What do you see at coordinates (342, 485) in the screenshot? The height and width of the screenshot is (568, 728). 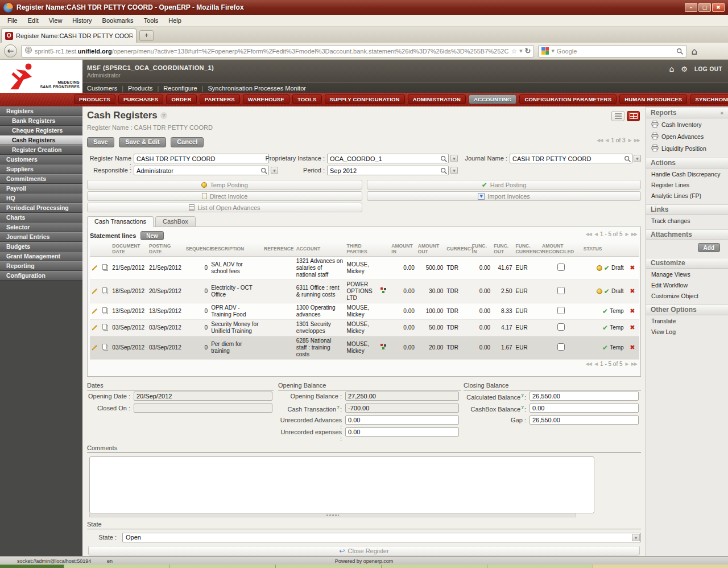 I see `comments-textarea` at bounding box center [342, 485].